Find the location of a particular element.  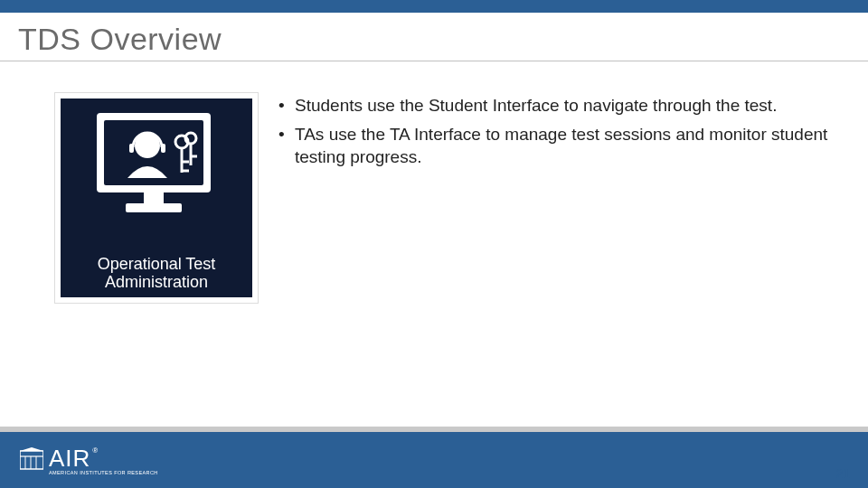

operational-test-admin-tile: Operational Test Administration is located at coordinates (156, 198).